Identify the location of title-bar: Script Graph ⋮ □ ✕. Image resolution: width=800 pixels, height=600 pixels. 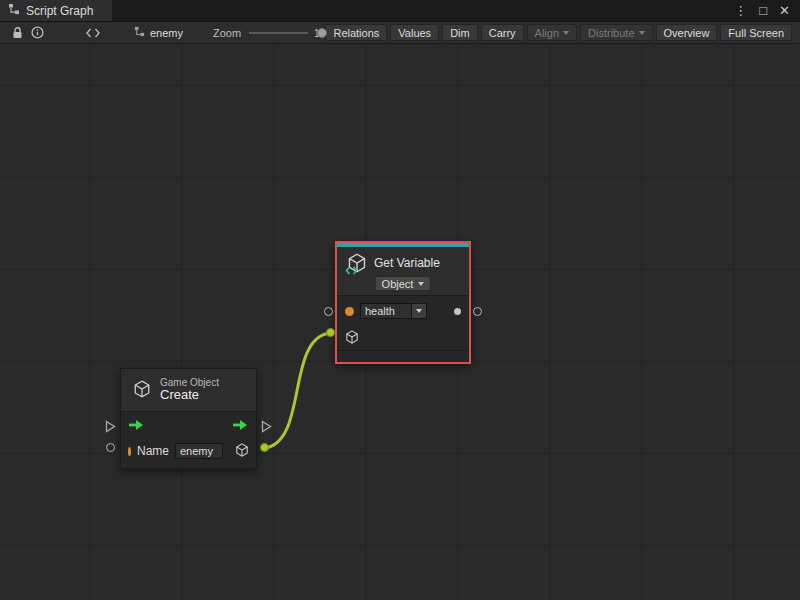
(400, 11).